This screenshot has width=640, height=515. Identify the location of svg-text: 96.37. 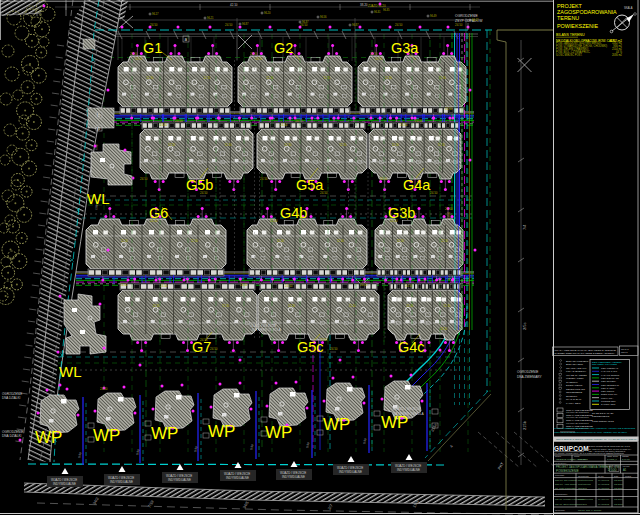
(306, 22).